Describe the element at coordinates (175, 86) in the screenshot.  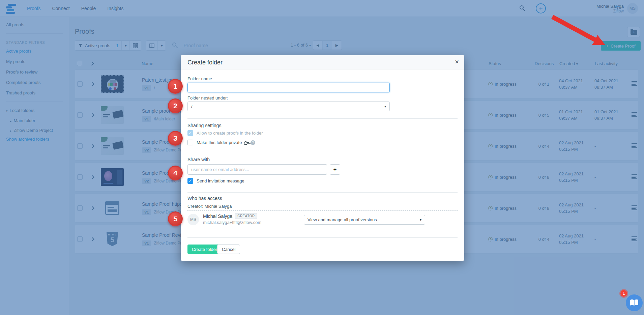
I see `annotation-badge-1: 1` at that location.